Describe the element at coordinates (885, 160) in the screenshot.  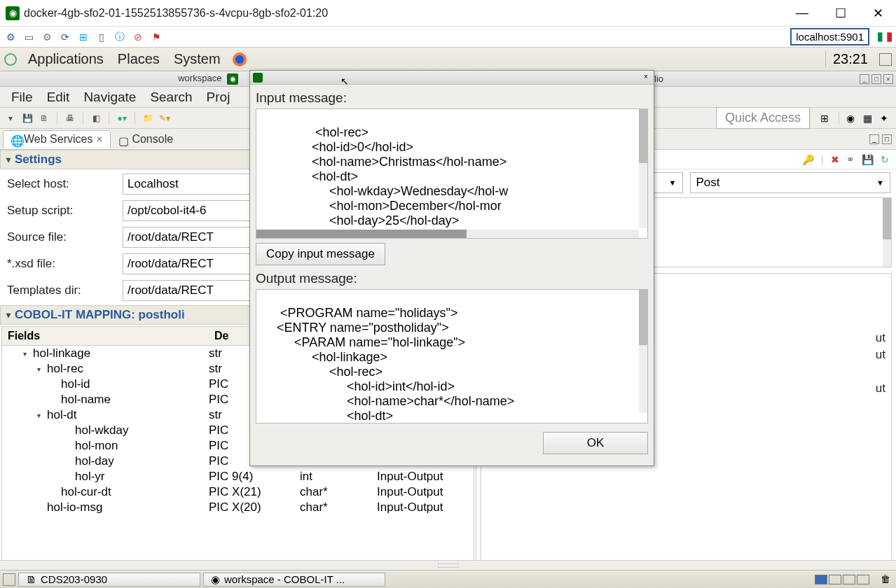
I see `refresh-icon: ↻` at that location.